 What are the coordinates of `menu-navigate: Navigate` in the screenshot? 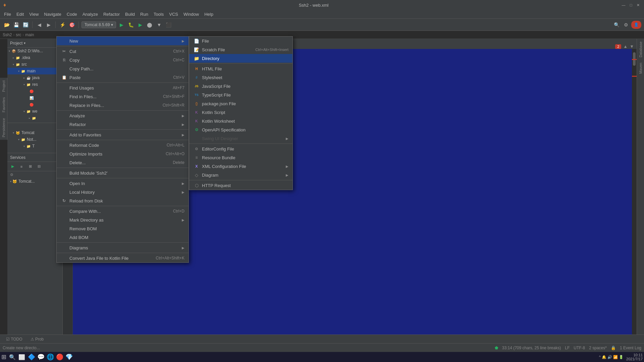 It's located at (52, 14).